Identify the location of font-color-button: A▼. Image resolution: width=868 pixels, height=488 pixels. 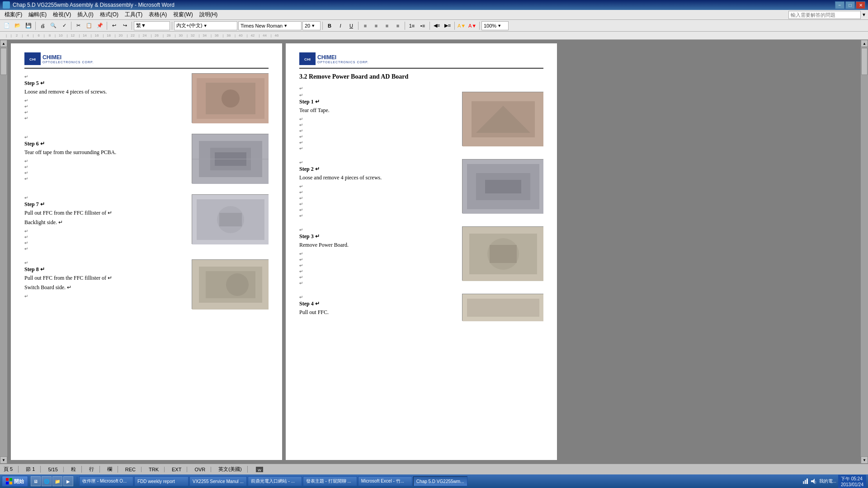
(472, 26).